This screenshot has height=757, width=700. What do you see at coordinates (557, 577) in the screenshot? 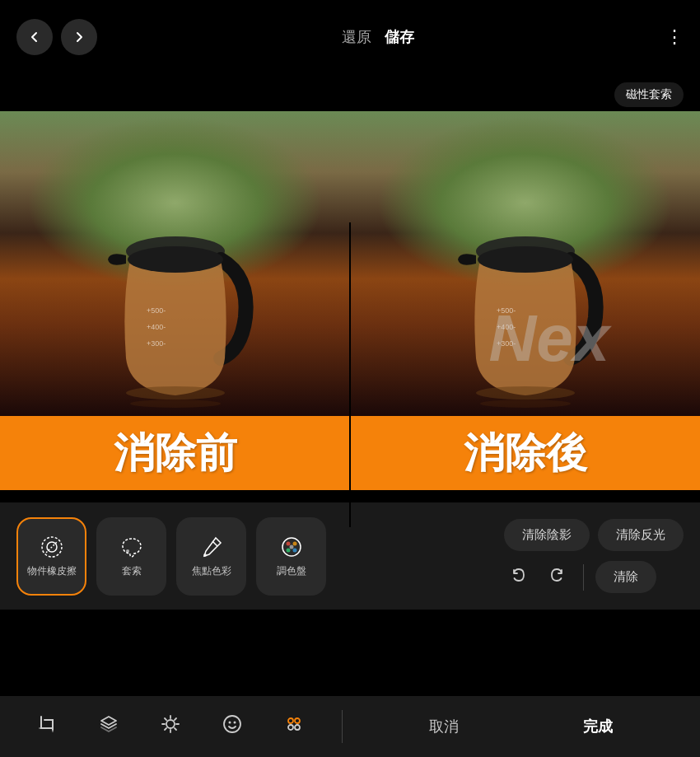
I see `redo-button` at bounding box center [557, 577].